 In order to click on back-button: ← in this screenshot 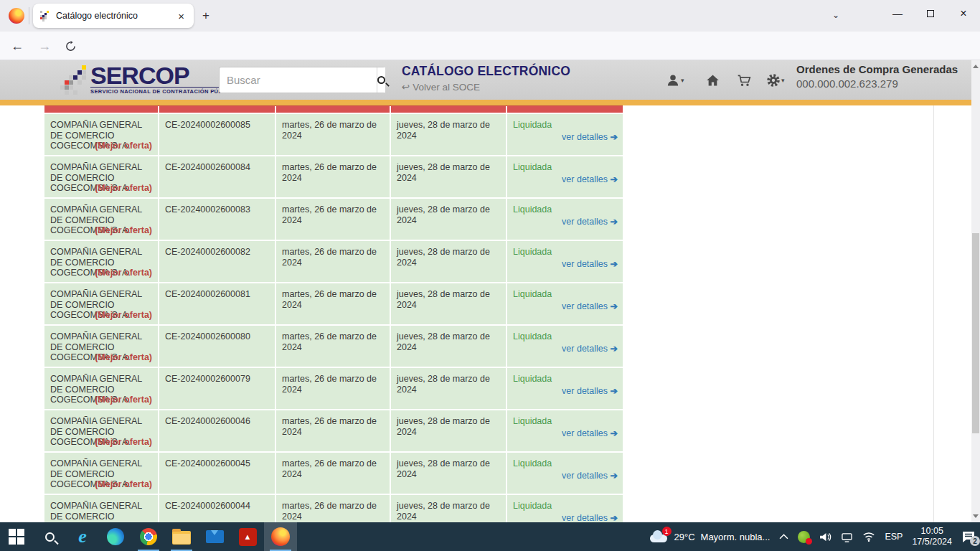, I will do `click(17, 46)`.